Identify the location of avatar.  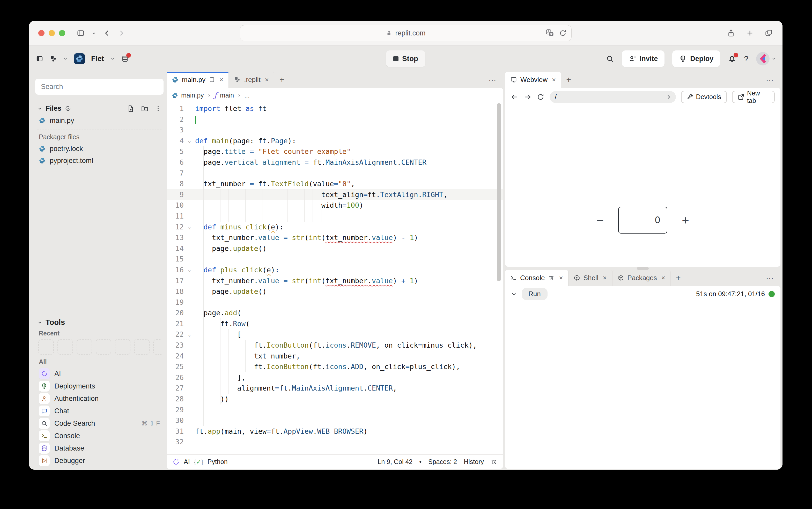
(763, 59).